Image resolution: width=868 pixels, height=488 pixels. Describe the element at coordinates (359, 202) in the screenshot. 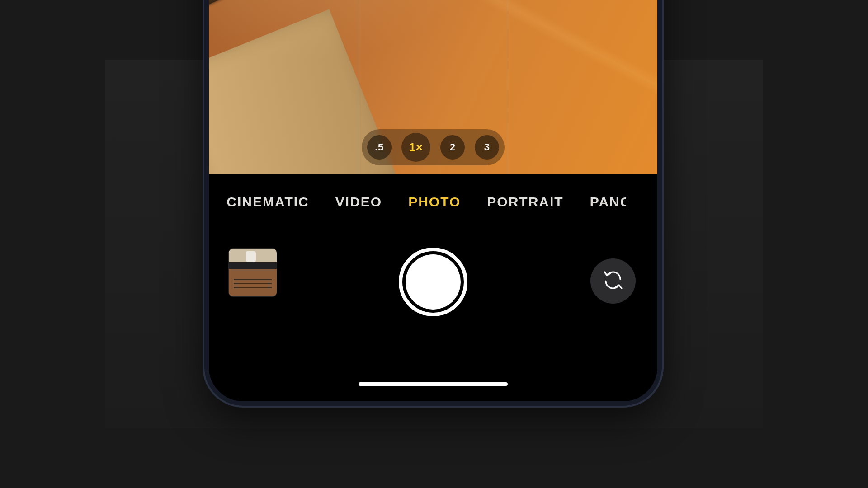

I see `mode-video: VIDEO` at that location.